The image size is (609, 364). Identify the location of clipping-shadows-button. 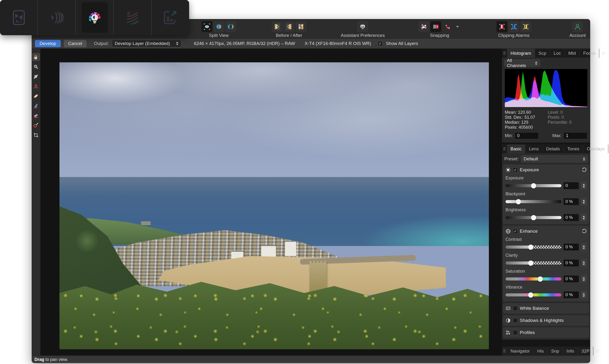
(502, 26).